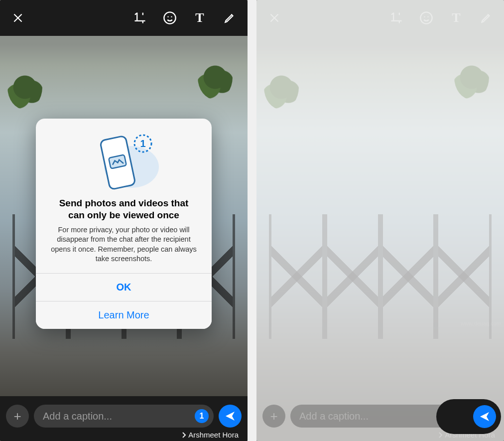 The width and height of the screenshot is (504, 441). I want to click on caption-bar: + Add a caption... 1, so click(124, 416).